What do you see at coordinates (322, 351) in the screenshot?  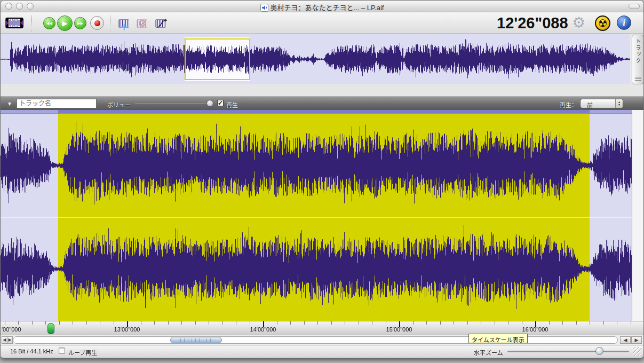 I see `status-bar: 16 Bit / 44.1 kHz ループ再生 水平ズーム` at bounding box center [322, 351].